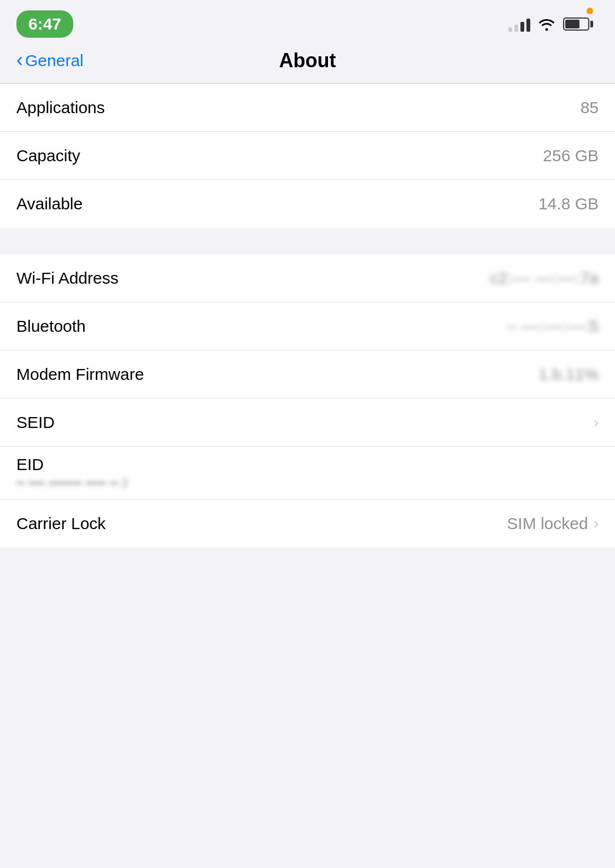 This screenshot has height=868, width=615. What do you see at coordinates (51, 326) in the screenshot?
I see `bluetooth-label: Bluetooth` at bounding box center [51, 326].